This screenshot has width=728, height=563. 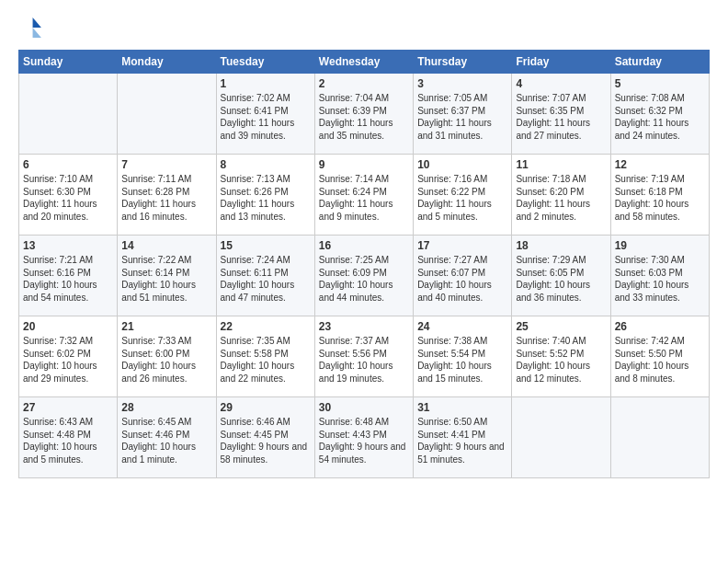 I want to click on week-row-4: 20Sunrise: 7:32 AMSunset: 6:02 PMDayligh…, so click(x=364, y=357).